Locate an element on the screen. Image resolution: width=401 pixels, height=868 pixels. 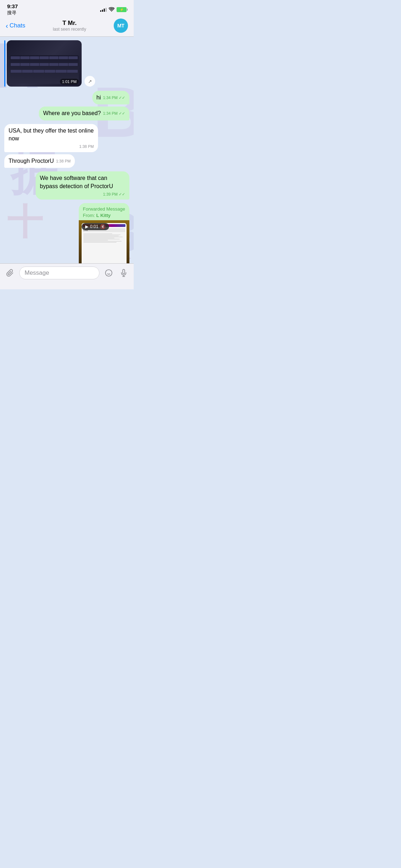
chat-subtitle: last seen recently is located at coordinates (70, 29).